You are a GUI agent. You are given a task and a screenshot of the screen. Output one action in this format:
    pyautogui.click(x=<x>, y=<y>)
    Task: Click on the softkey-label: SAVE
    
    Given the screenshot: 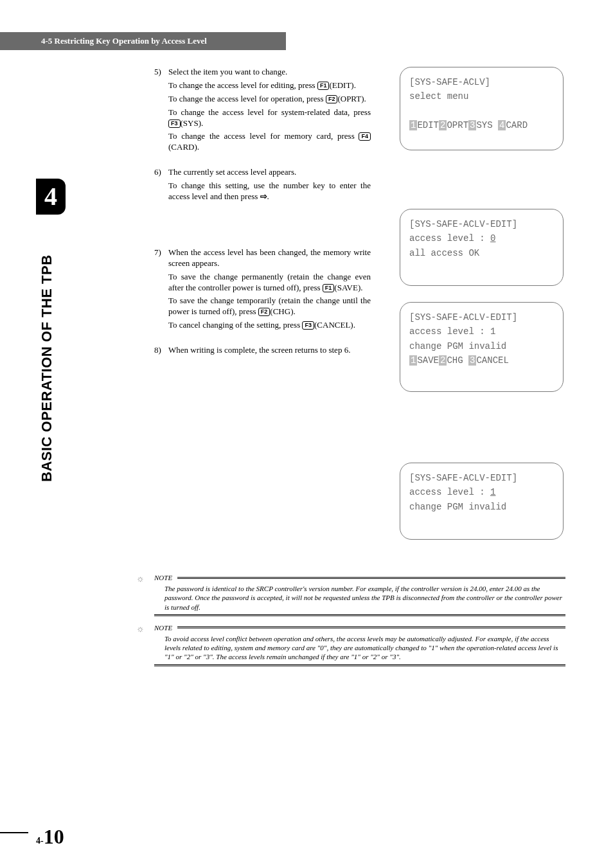 What is the action you would take?
    pyautogui.click(x=428, y=360)
    